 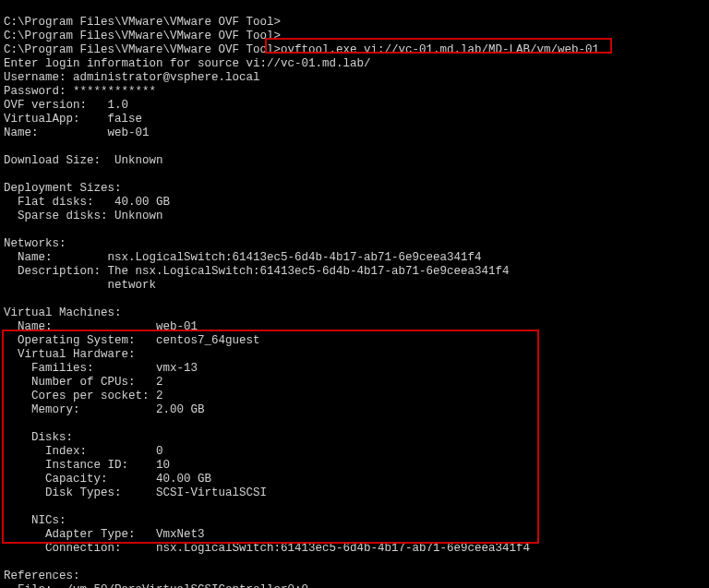 What do you see at coordinates (135, 493) in the screenshot?
I see `output-line: Disk Types: SCSI-VirtualSCSI` at bounding box center [135, 493].